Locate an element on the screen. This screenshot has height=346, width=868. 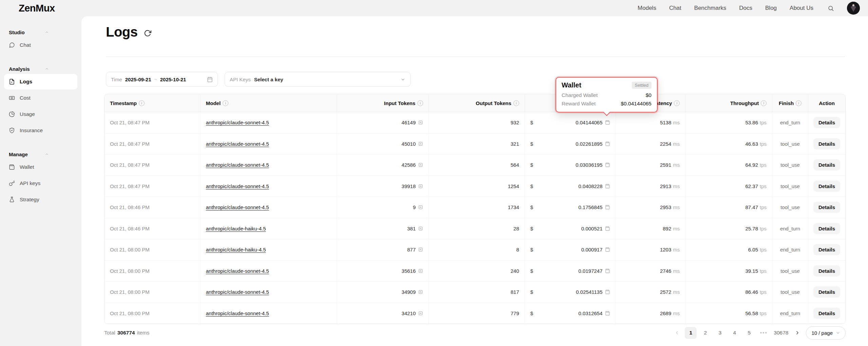
nav-item-about-us: About Us is located at coordinates (801, 8).